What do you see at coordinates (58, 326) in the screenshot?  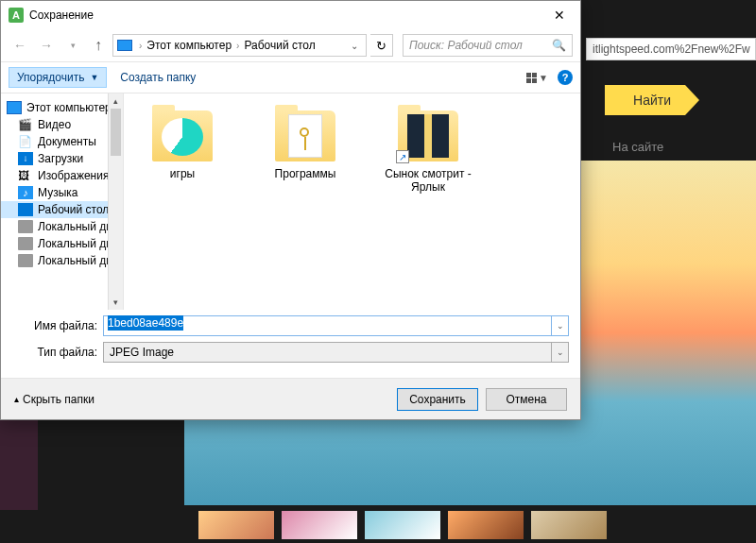 I see `filename-label: Имя файла:` at bounding box center [58, 326].